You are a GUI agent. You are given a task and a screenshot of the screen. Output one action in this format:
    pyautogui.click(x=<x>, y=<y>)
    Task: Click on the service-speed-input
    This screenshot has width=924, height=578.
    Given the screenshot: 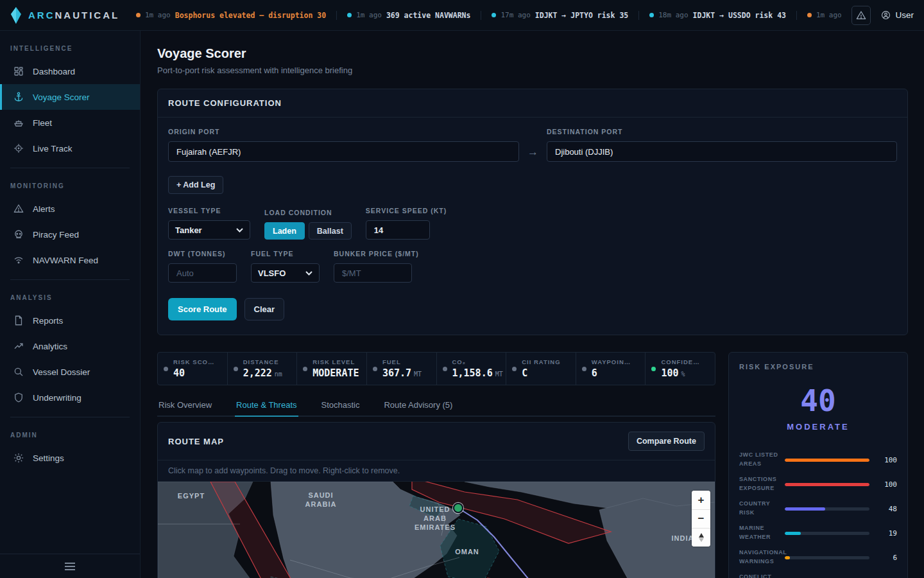 What is the action you would take?
    pyautogui.click(x=398, y=230)
    